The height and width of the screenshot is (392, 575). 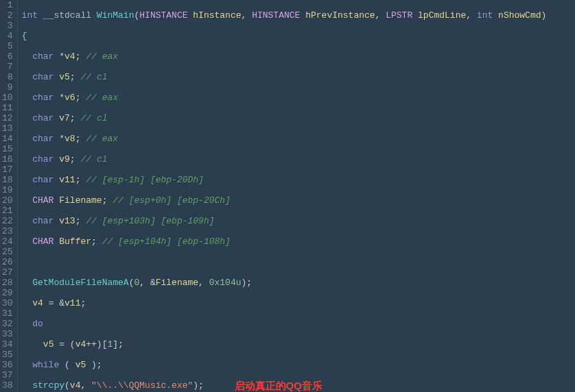 I want to click on line-number: 35, so click(x=8, y=355).